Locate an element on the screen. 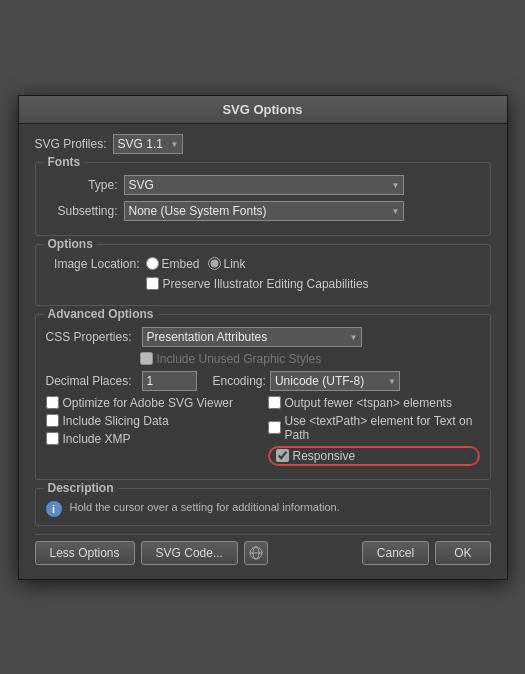 The image size is (525, 674). globe-icon is located at coordinates (256, 553).